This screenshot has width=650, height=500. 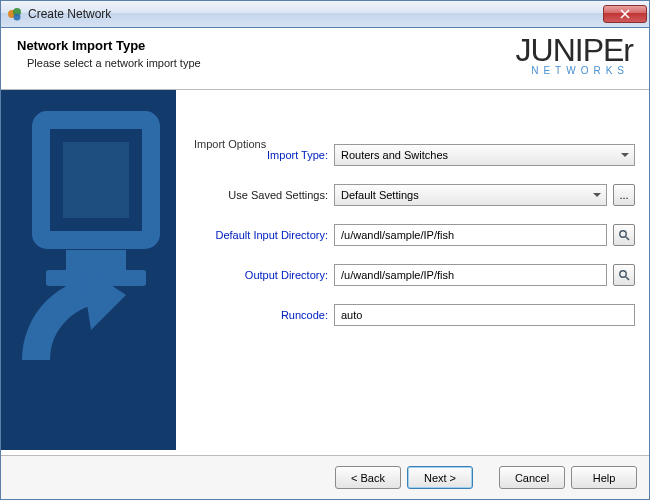 I want to click on label-runcode: Runcode:, so click(x=259, y=315).